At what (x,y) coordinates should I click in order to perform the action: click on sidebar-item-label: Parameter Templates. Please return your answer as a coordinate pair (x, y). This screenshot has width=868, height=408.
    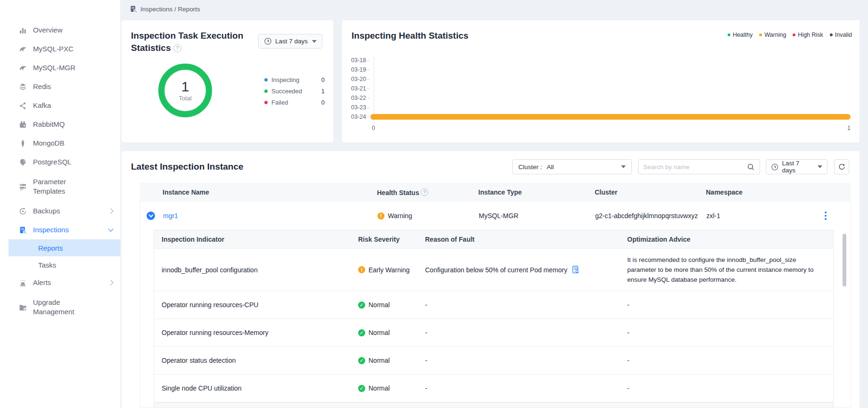
    Looking at the image, I should click on (64, 187).